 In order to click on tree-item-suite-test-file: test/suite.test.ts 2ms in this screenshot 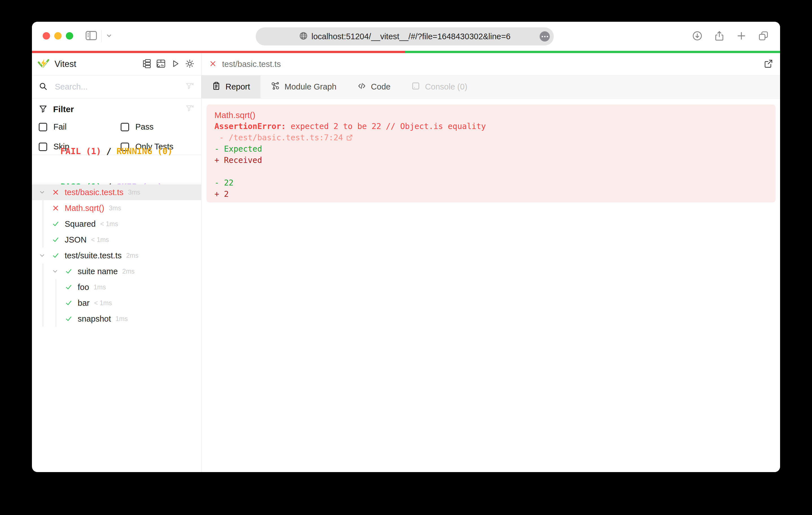, I will do `click(117, 255)`.